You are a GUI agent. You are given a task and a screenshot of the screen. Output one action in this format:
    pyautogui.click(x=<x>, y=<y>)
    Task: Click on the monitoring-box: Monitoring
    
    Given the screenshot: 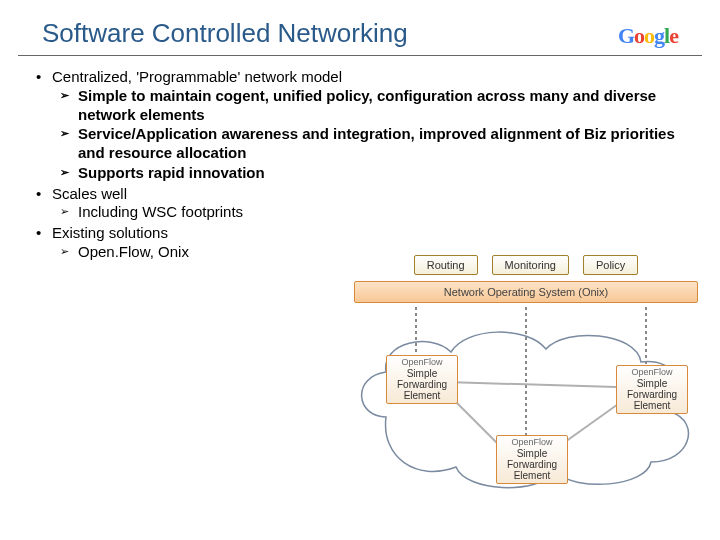 What is the action you would take?
    pyautogui.click(x=530, y=265)
    